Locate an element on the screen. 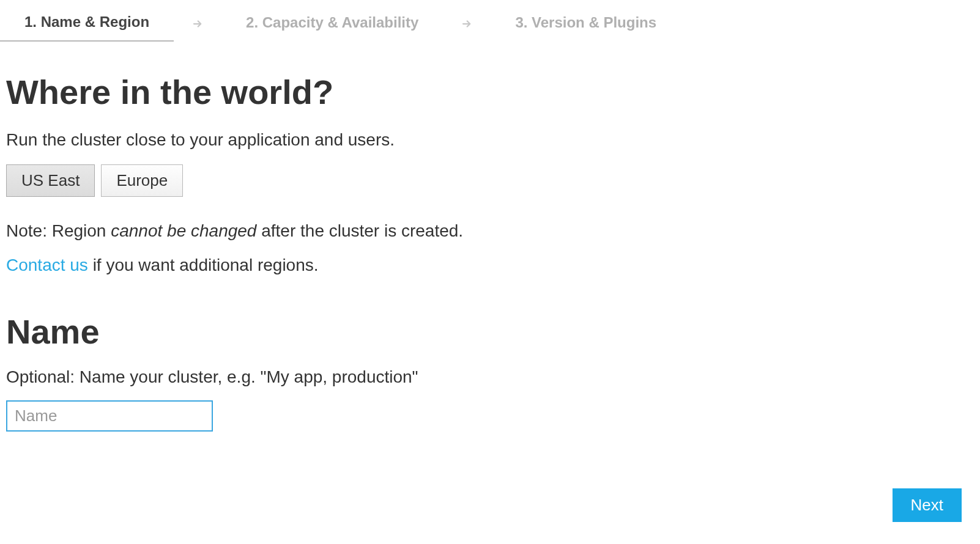  footer: Next is located at coordinates (927, 505).